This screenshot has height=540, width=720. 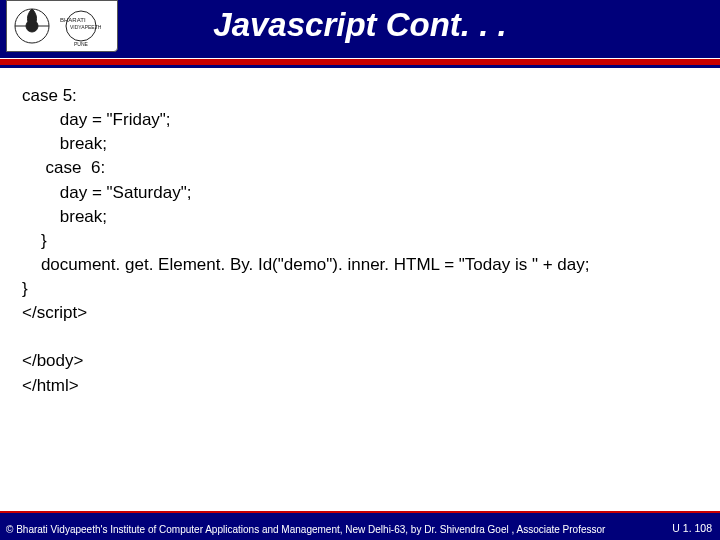 I want to click on slide-footer: © Bharati Vidyapeeth's Institute of Comp…, so click(x=360, y=526).